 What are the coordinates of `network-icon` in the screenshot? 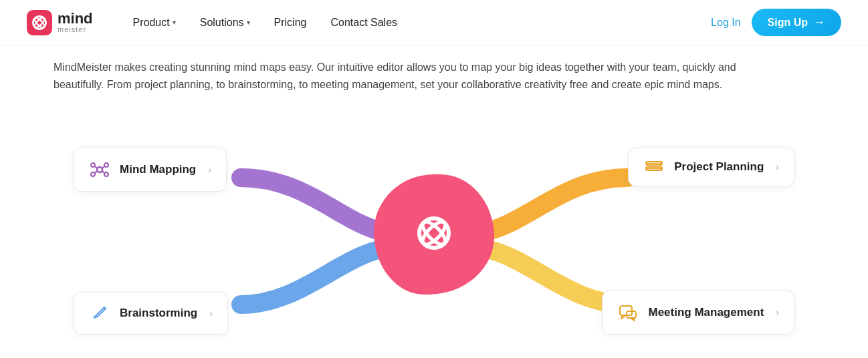 It's located at (100, 170).